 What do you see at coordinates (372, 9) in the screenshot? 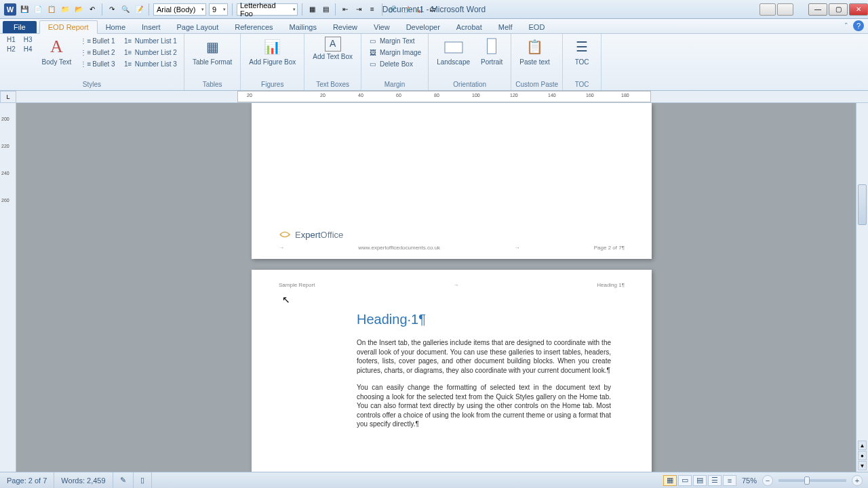
I see `qat-icon-e: ≡` at bounding box center [372, 9].